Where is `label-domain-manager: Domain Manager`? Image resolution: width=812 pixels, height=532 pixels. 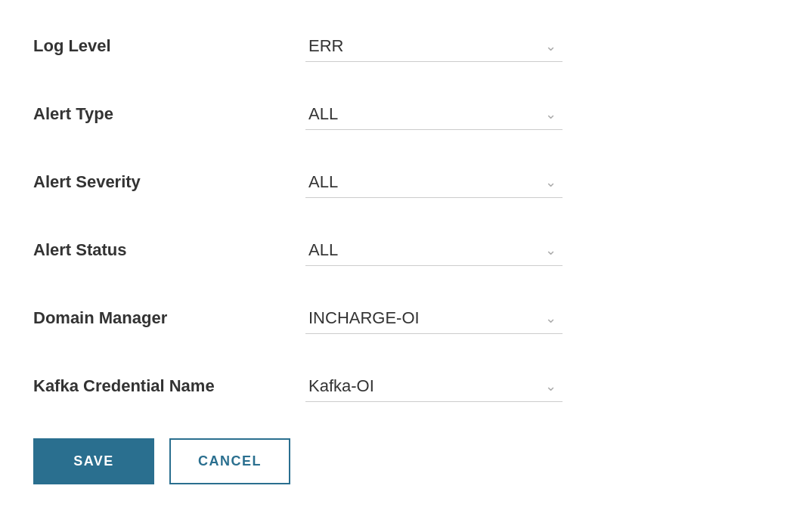 label-domain-manager: Domain Manager is located at coordinates (169, 318).